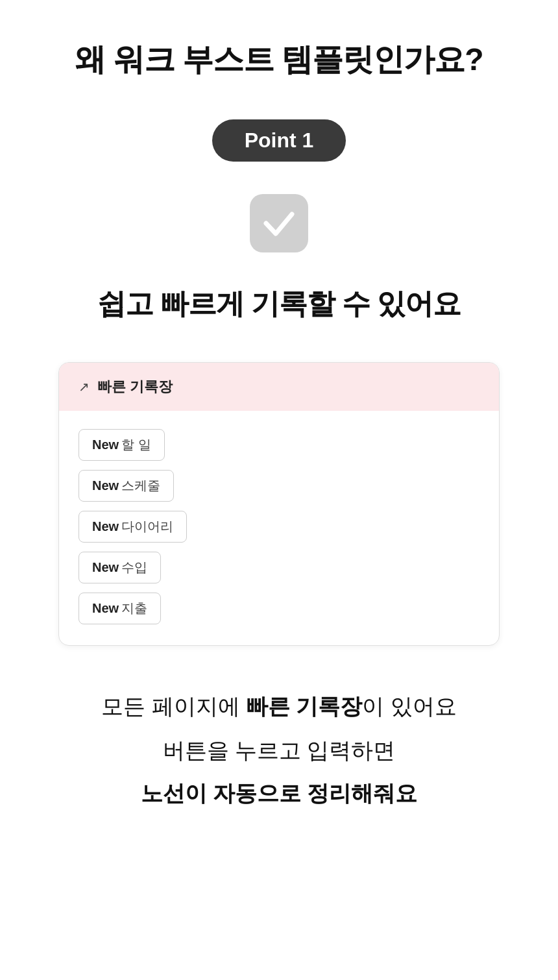  What do you see at coordinates (279, 707) in the screenshot?
I see `desc-line-1: 모든 페이지에 빠른 기록장이 있어요` at bounding box center [279, 707].